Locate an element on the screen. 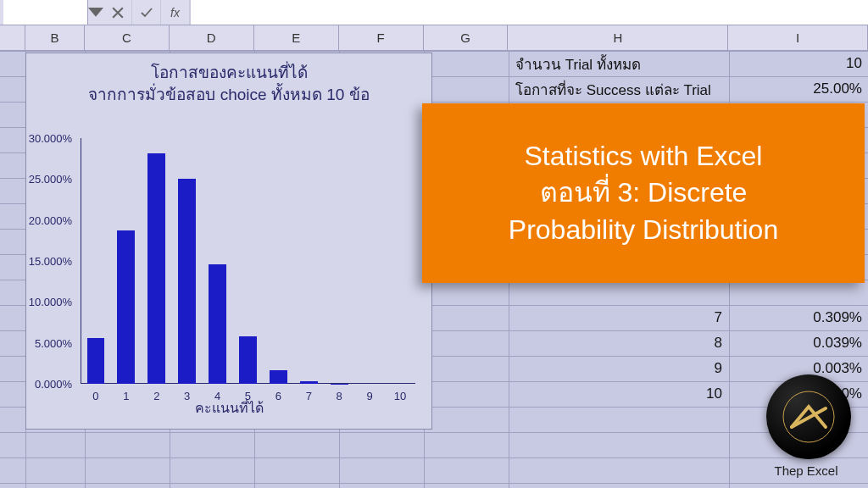 The height and width of the screenshot is (488, 868). thep-excel-logo-icon is located at coordinates (809, 417).